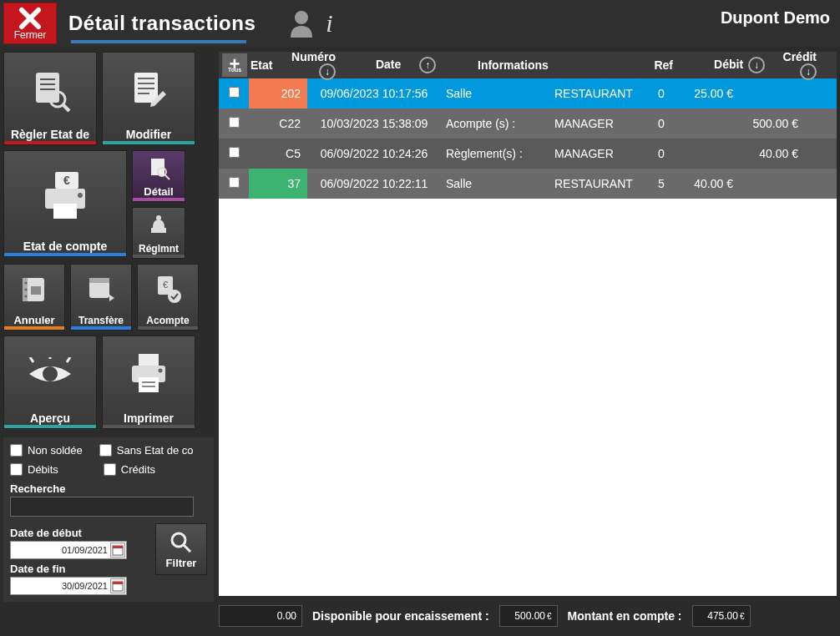  I want to click on page-title: Détail transactions, so click(162, 23).